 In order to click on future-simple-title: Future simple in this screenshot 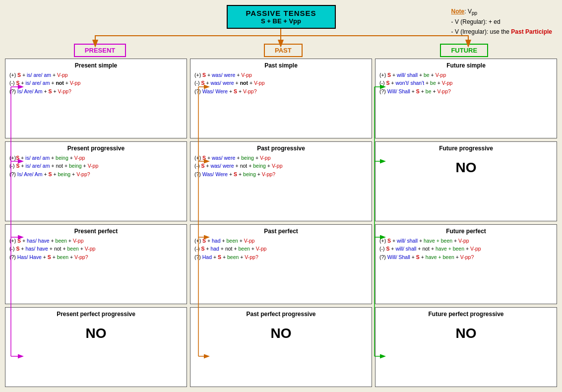, I will do `click(466, 65)`.